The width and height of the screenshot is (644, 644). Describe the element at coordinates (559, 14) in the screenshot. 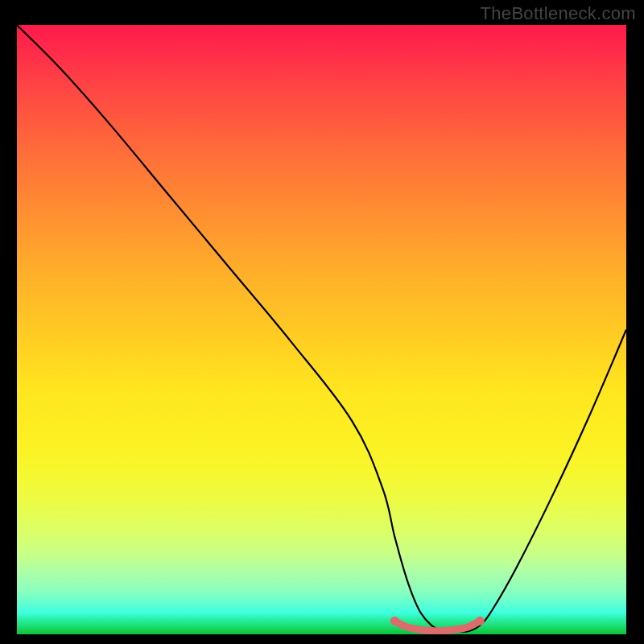

I see `attribution-text: TheBottleneck.com` at that location.